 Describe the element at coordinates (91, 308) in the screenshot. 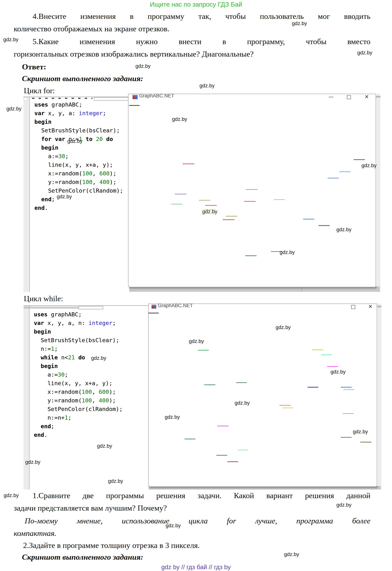

I see `horizontal-scrollbar` at that location.